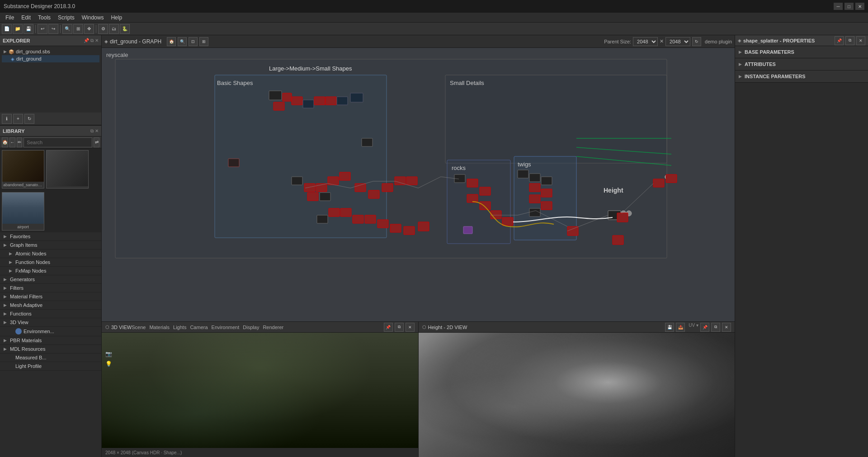 The width and height of the screenshot is (868, 457). Describe the element at coordinates (235, 83) in the screenshot. I see `basic-shapes-label: Basic Shapes` at that location.